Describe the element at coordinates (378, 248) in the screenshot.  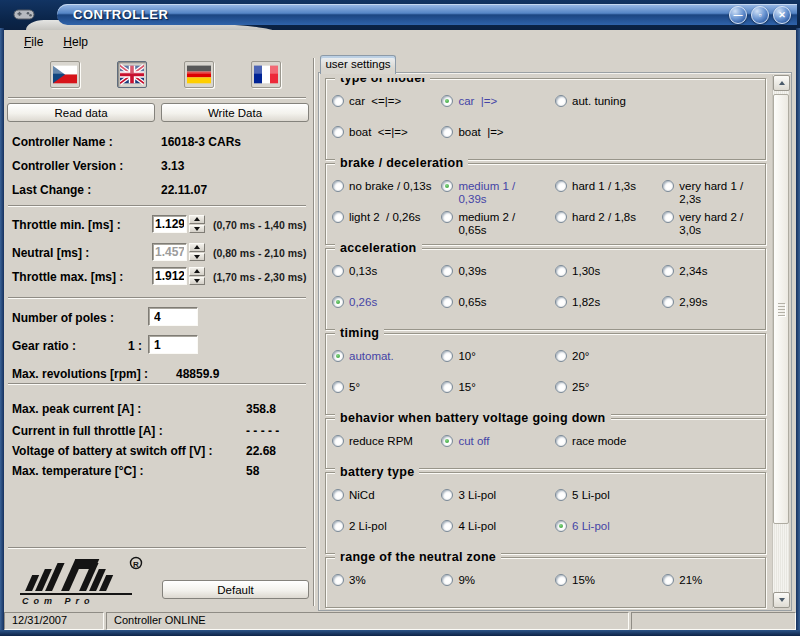
I see `group-title: acceleration` at that location.